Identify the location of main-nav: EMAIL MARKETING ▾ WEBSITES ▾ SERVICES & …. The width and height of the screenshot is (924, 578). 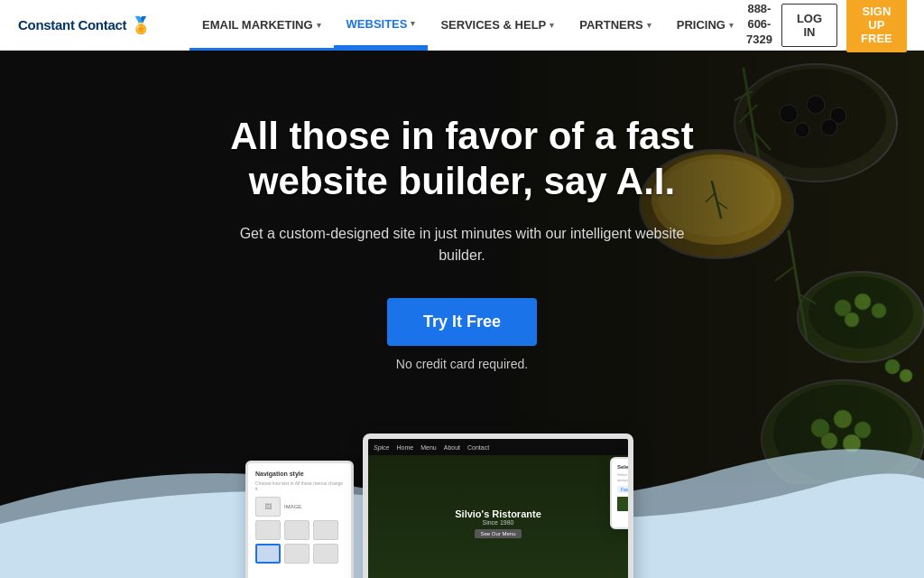
(467, 25).